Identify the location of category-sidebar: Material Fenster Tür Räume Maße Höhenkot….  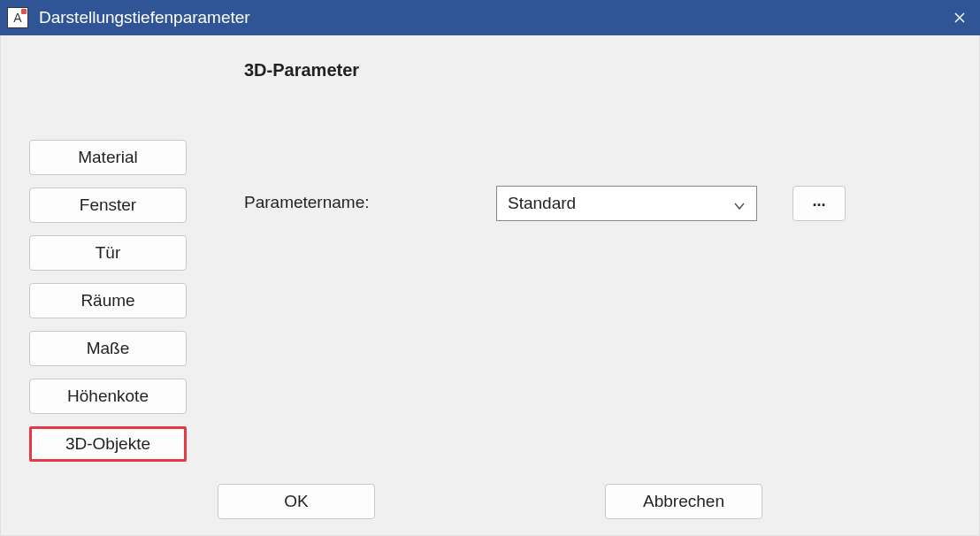
(108, 301).